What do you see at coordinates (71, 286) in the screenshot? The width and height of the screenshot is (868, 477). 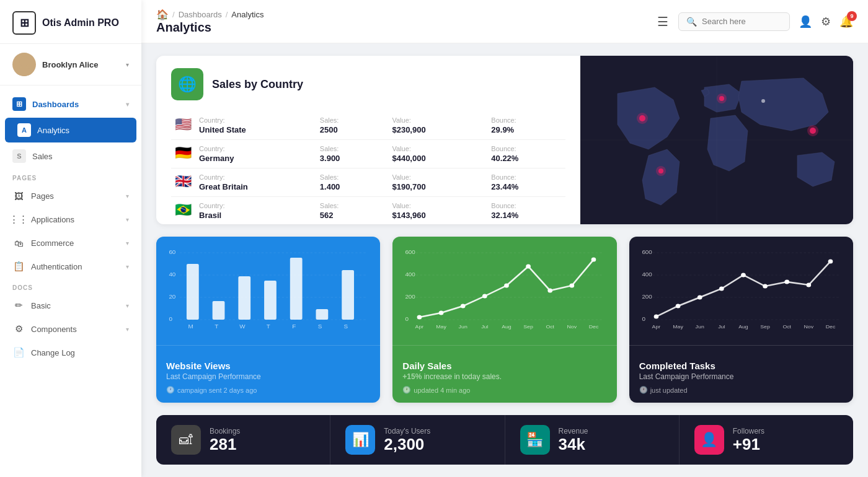 I see `section-docs: DOCS` at bounding box center [71, 286].